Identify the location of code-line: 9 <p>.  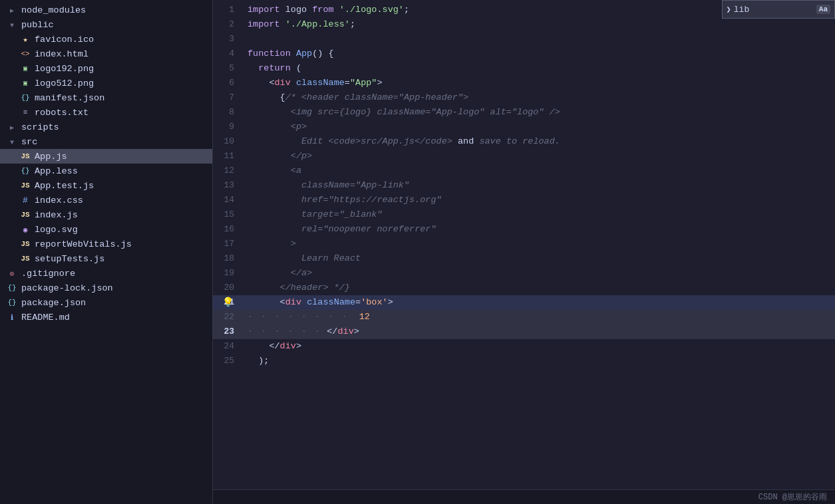
(524, 127).